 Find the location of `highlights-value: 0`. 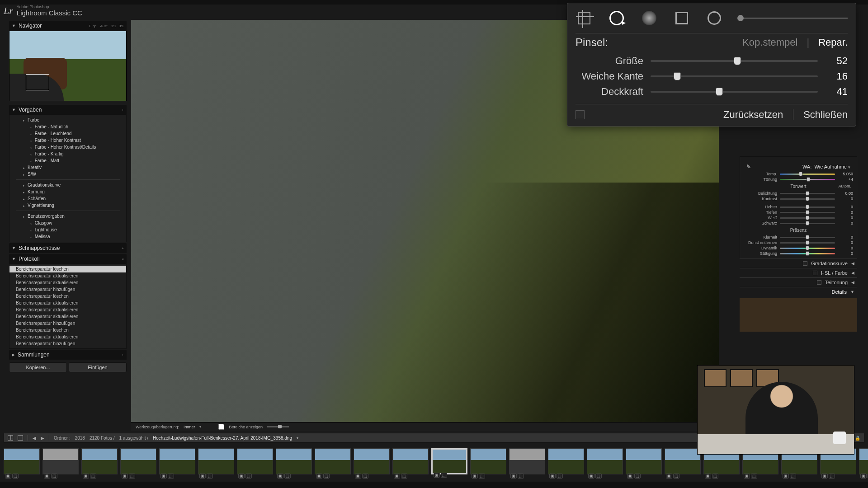

highlights-value: 0 is located at coordinates (845, 207).